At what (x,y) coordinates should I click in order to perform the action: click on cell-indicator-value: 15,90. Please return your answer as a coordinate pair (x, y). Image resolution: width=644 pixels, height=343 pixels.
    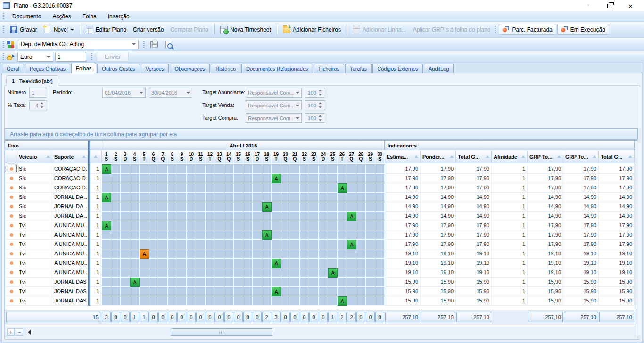
    Looking at the image, I should click on (438, 292).